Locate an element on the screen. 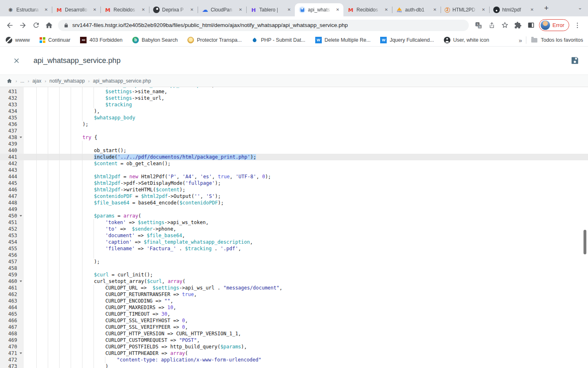 The width and height of the screenshot is (588, 368). code-line: 456 is located at coordinates (294, 255).